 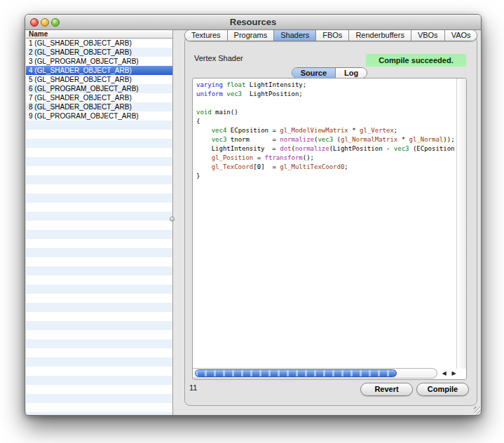 What do you see at coordinates (193, 388) in the screenshot?
I see `line-count-status: 11` at bounding box center [193, 388].